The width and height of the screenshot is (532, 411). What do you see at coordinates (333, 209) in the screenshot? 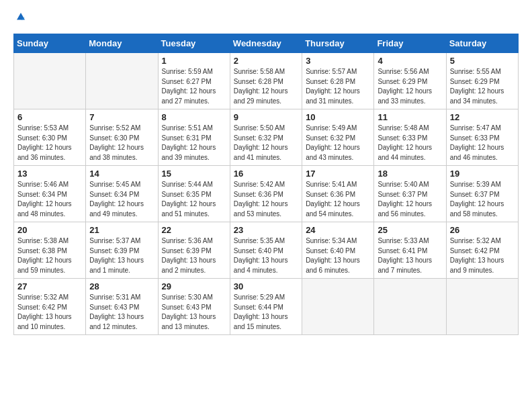
I see `daylight-label: Daylight: 12 hours and 54 minutes.` at bounding box center [333, 209].